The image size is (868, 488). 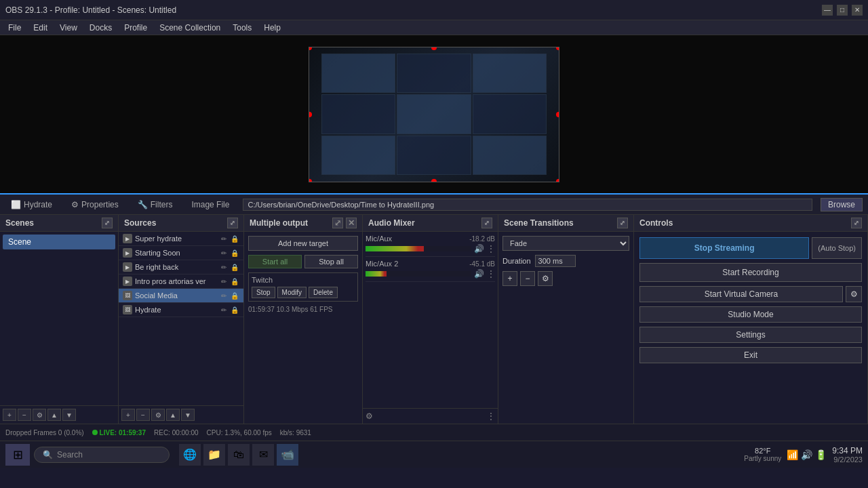 What do you see at coordinates (275, 262) in the screenshot?
I see `start-all-button: Start all` at bounding box center [275, 262].